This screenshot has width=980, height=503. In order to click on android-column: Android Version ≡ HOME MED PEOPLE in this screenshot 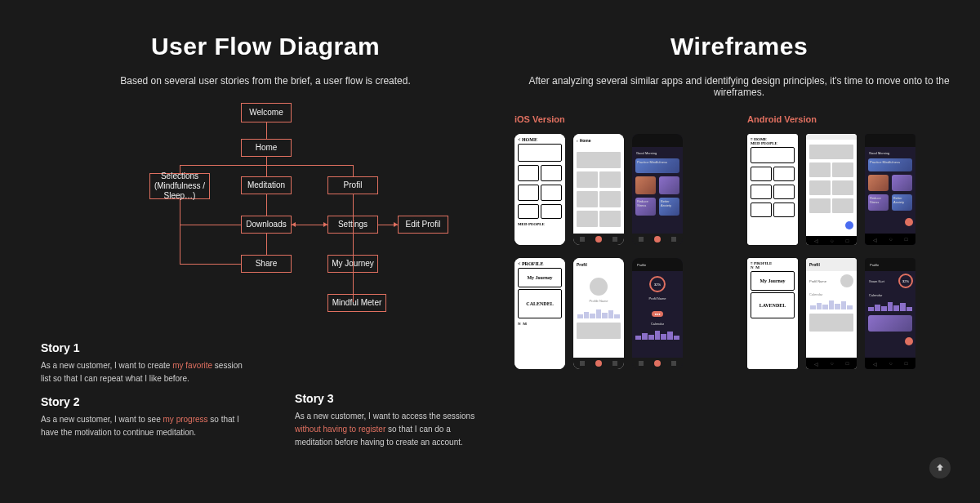, I will do `click(856, 248)`.